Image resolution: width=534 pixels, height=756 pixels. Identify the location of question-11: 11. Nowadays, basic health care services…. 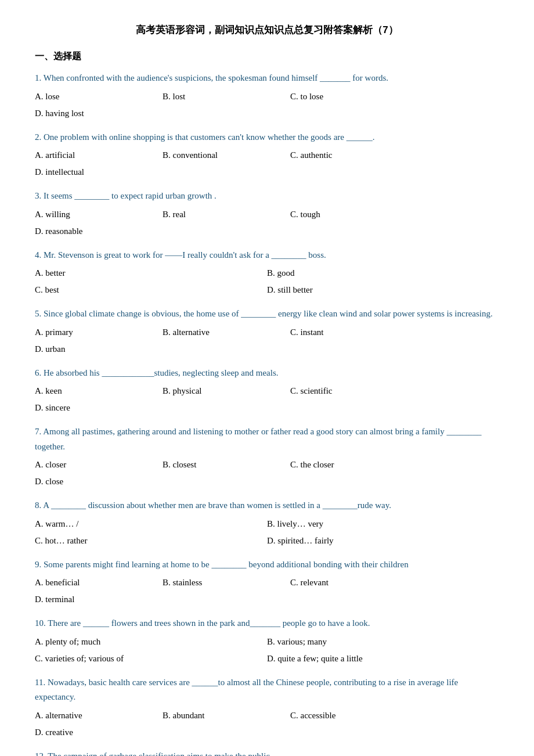
(267, 708).